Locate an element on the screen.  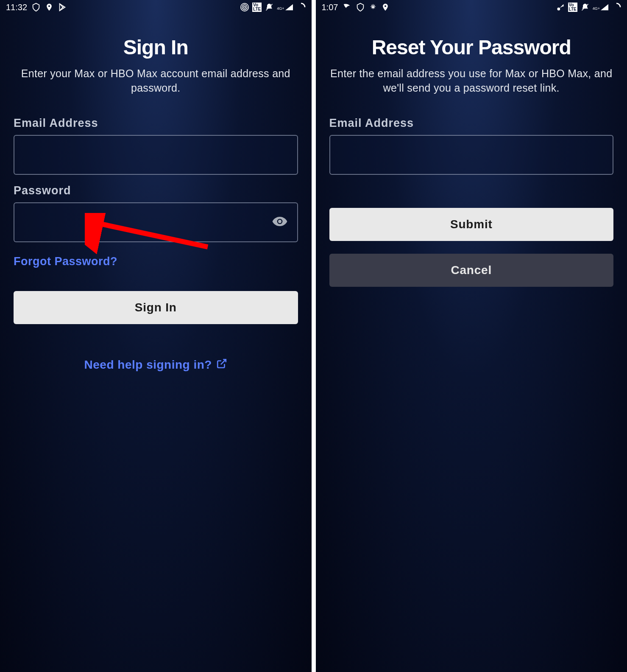
page-title: Reset Your Password is located at coordinates (471, 48).